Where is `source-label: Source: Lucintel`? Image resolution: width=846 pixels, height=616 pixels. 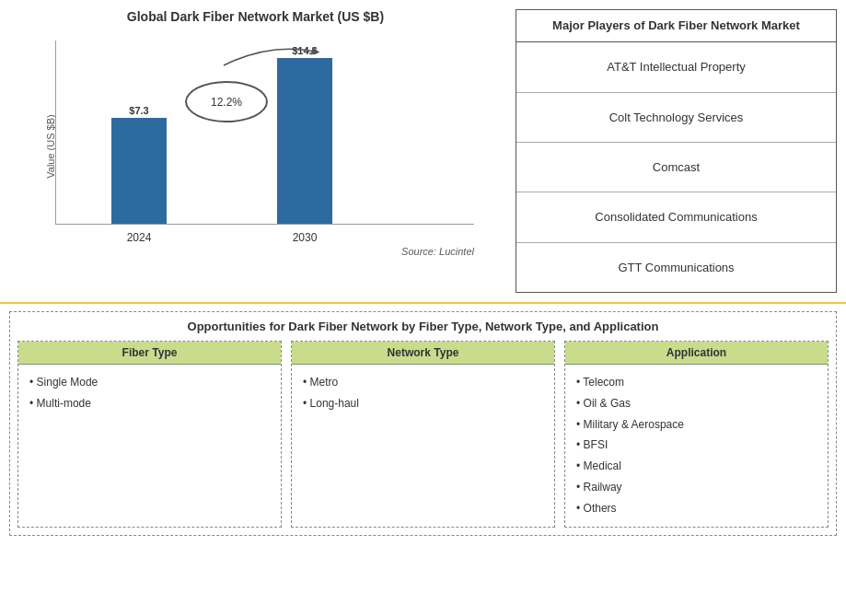 source-label: Source: Lucintel is located at coordinates (438, 251).